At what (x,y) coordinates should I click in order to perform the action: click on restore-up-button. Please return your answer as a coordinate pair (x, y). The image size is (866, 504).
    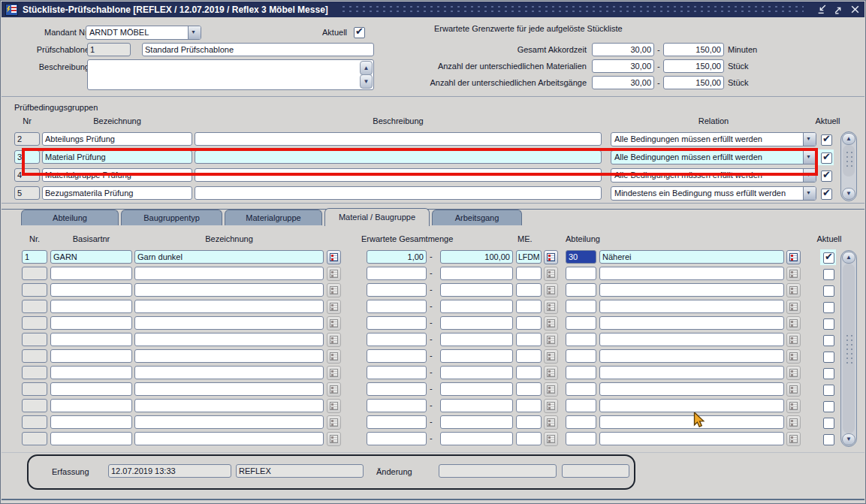
    Looking at the image, I should click on (838, 9).